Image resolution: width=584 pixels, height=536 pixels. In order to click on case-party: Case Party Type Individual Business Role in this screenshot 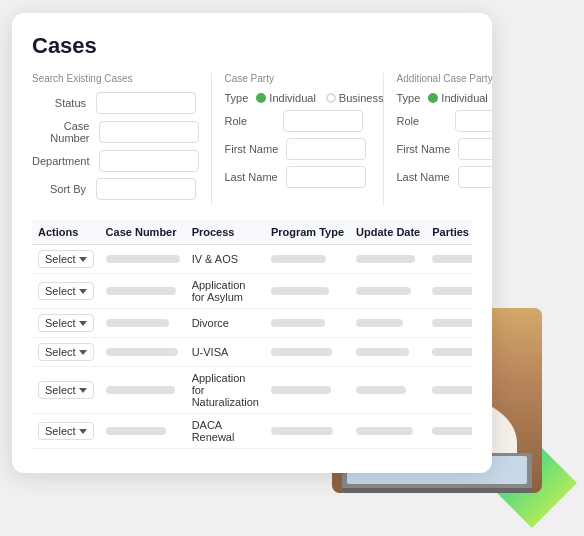, I will do `click(297, 140)`.